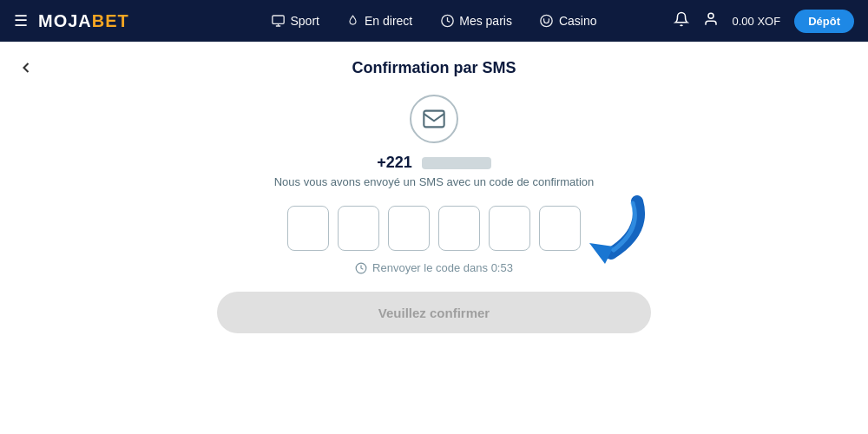 The image size is (868, 434). I want to click on phone-blurred, so click(457, 163).